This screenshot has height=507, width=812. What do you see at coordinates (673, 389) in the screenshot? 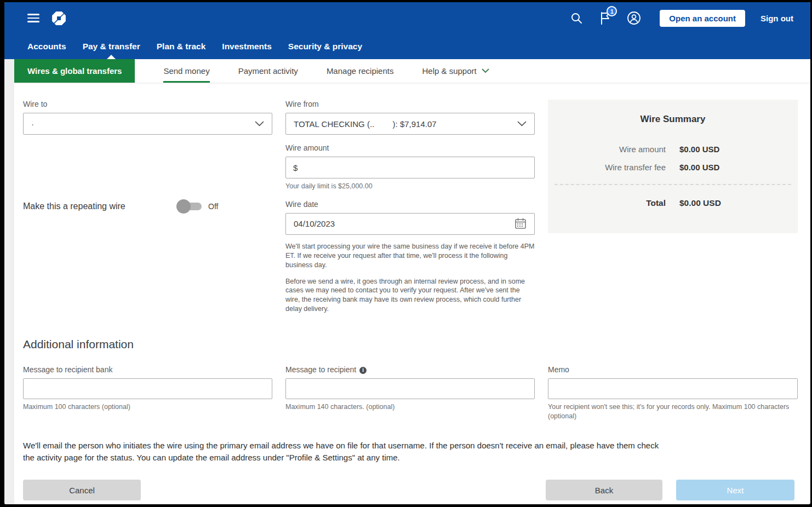
I see `memo-input` at bounding box center [673, 389].